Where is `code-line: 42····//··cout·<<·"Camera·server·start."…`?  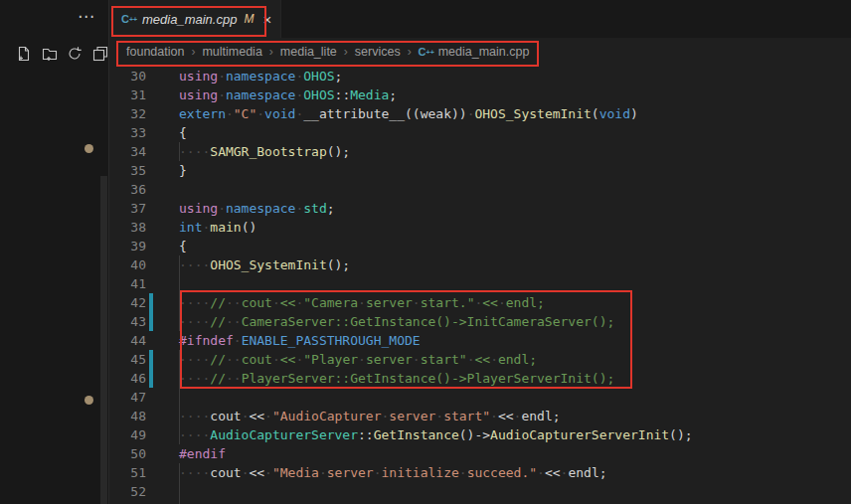
code-line: 42····//··cout·<<·"Camera·server·start."… is located at coordinates (481, 302).